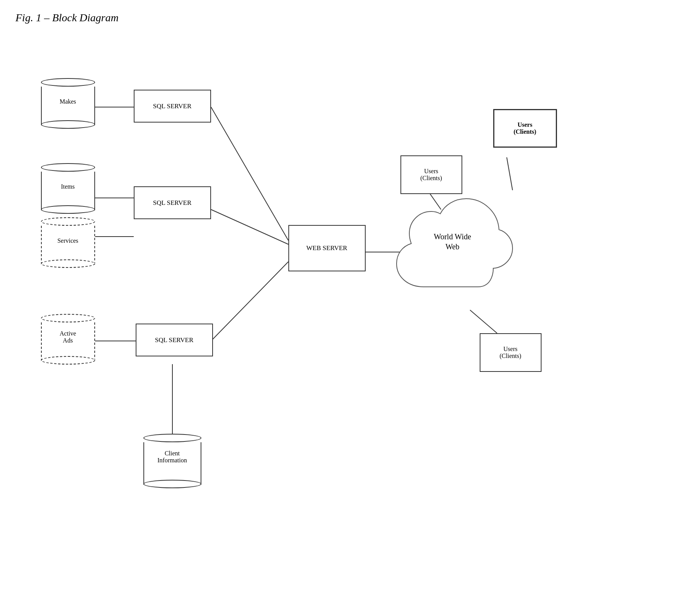 This screenshot has width=700, height=593. I want to click on users-clients-1-box: Users (Clients), so click(431, 175).